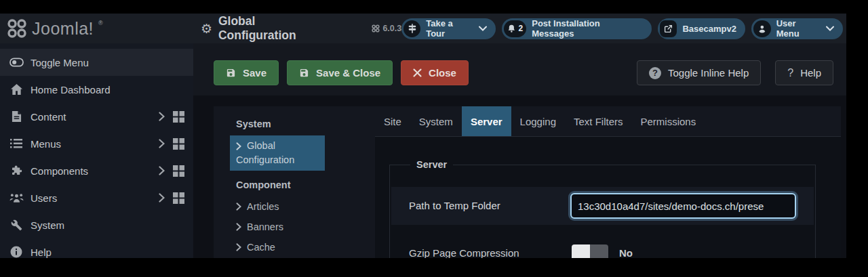  What do you see at coordinates (265, 160) in the screenshot?
I see `subnav-item-label-line2: Configuration` at bounding box center [265, 160].